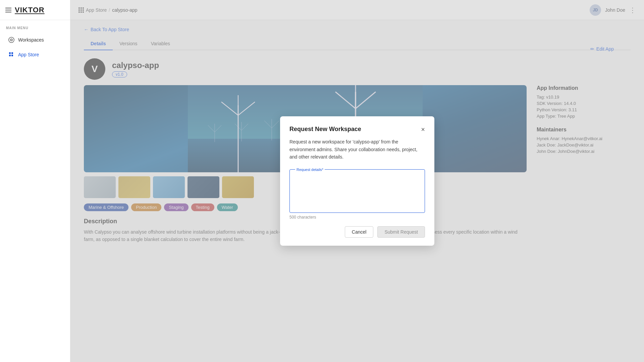  I want to click on sidebar-item-app-store: App Store, so click(35, 55).